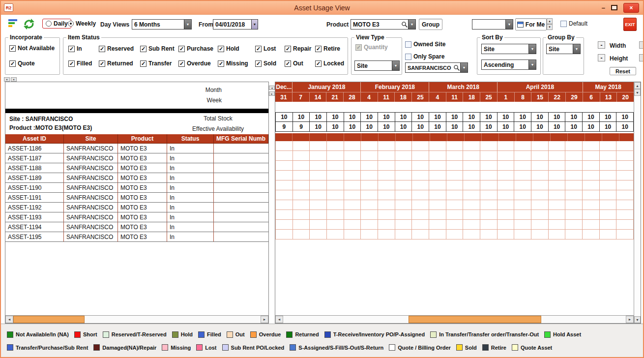  Describe the element at coordinates (137, 158) in the screenshot. I see `table-row: ASSET-1187SANFRANCISCOMOTO E3In` at that location.